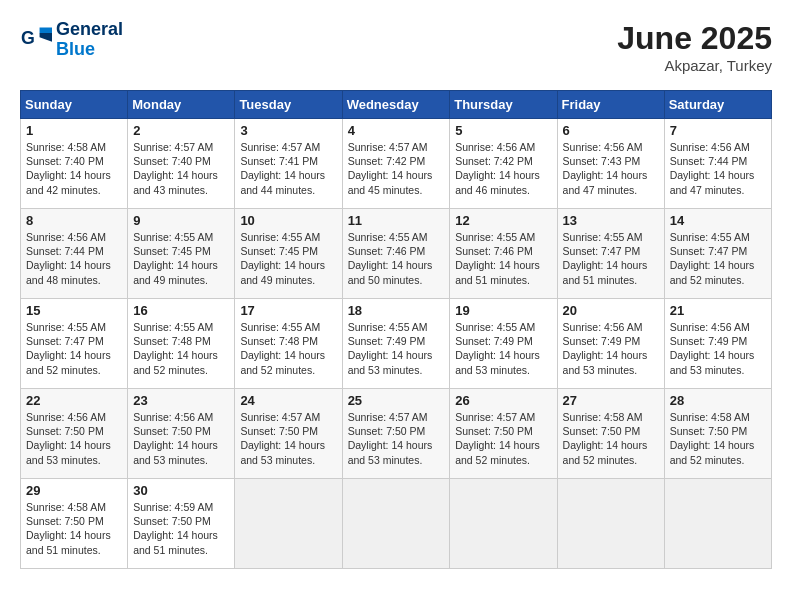  I want to click on day-info: Sunrise: 4:56 AM Sunset: 7:49 PM Dayligh…, so click(718, 348).